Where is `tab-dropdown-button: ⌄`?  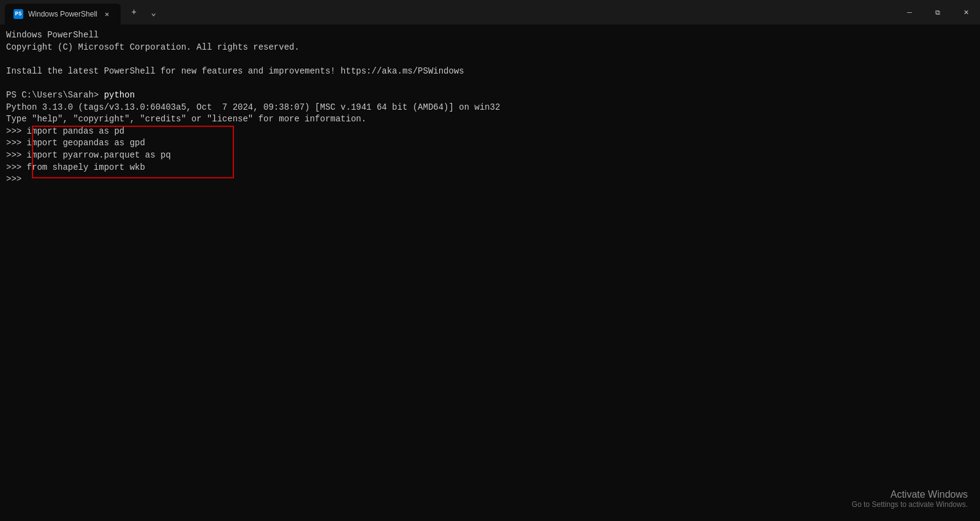
tab-dropdown-button: ⌄ is located at coordinates (154, 12).